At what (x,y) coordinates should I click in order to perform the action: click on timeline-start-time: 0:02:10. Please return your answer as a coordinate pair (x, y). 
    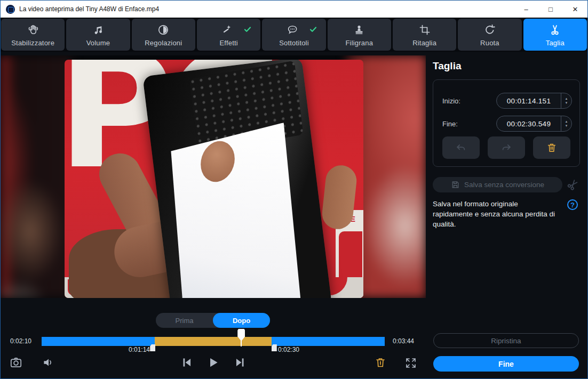
    Looking at the image, I should click on (21, 341).